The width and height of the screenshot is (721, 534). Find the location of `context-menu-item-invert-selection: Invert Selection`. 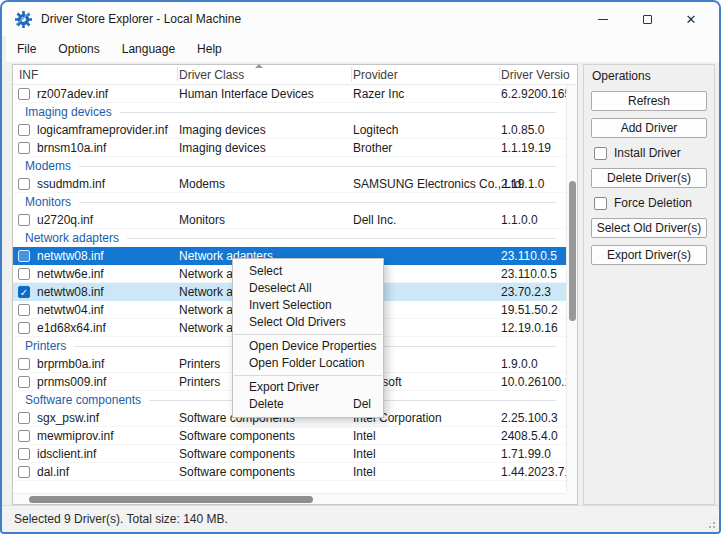

context-menu-item-invert-selection: Invert Selection is located at coordinates (308, 306).